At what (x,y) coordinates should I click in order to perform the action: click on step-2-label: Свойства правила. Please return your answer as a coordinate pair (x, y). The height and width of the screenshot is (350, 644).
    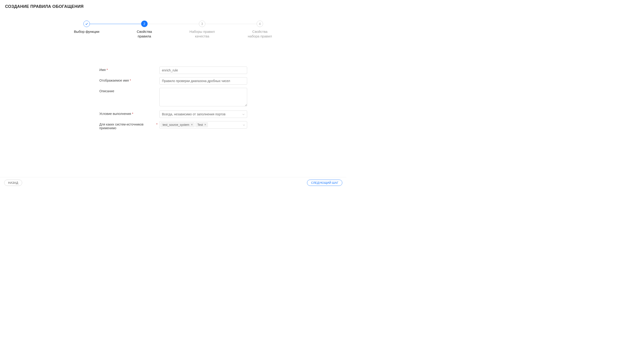
    Looking at the image, I should click on (144, 34).